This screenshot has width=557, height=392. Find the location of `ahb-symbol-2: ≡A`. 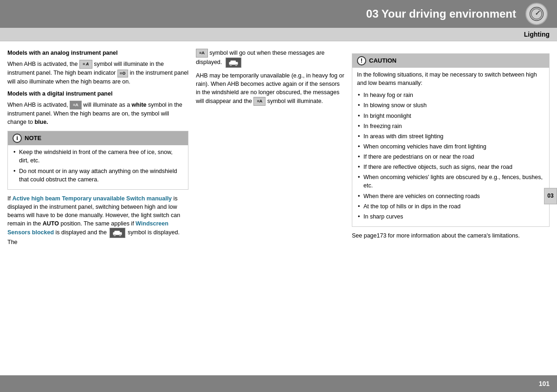

ahb-symbol-2: ≡A is located at coordinates (76, 105).